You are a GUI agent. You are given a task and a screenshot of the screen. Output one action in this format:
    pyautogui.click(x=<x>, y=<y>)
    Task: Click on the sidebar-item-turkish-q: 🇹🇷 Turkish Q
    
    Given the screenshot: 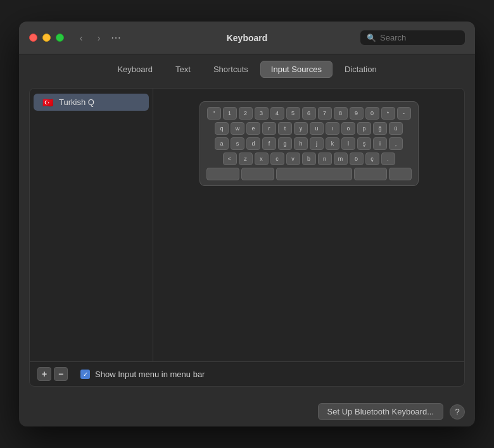 What is the action you would take?
    pyautogui.click(x=91, y=103)
    